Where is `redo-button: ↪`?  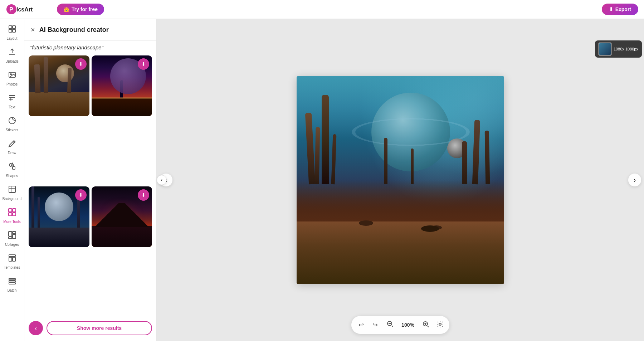 redo-button: ↪ is located at coordinates (375, 325).